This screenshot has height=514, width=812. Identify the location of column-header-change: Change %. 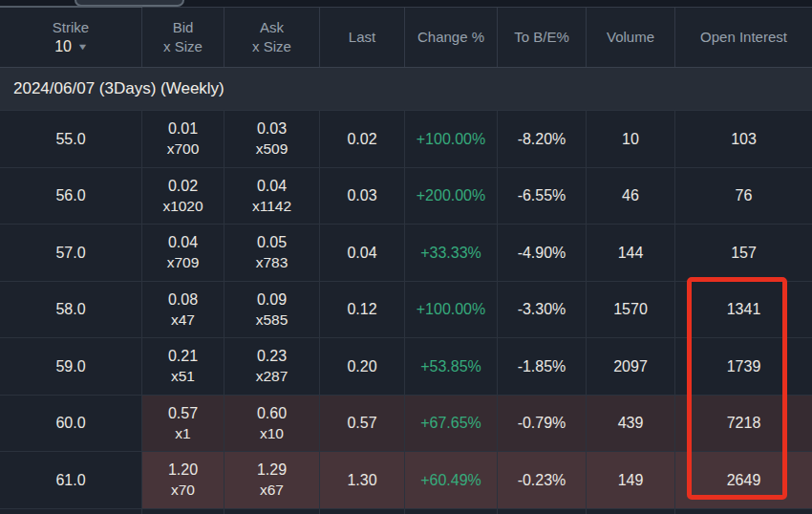
(451, 37).